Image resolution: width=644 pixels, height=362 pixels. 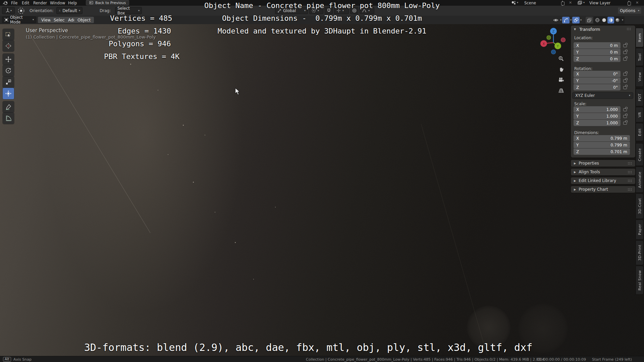 I want to click on orientation-dropdown: Default ▾, so click(x=69, y=11).